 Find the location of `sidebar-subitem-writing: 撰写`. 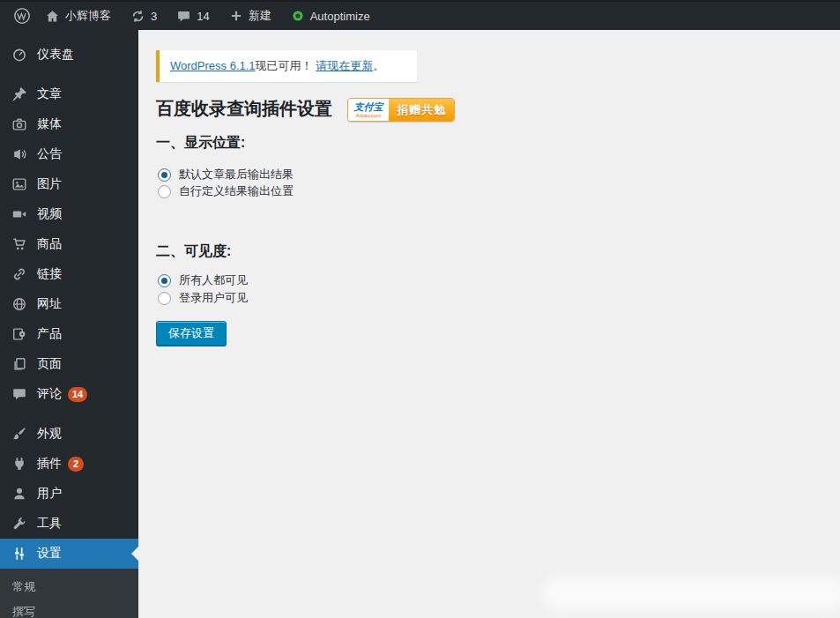

sidebar-subitem-writing: 撰写 is located at coordinates (69, 608).